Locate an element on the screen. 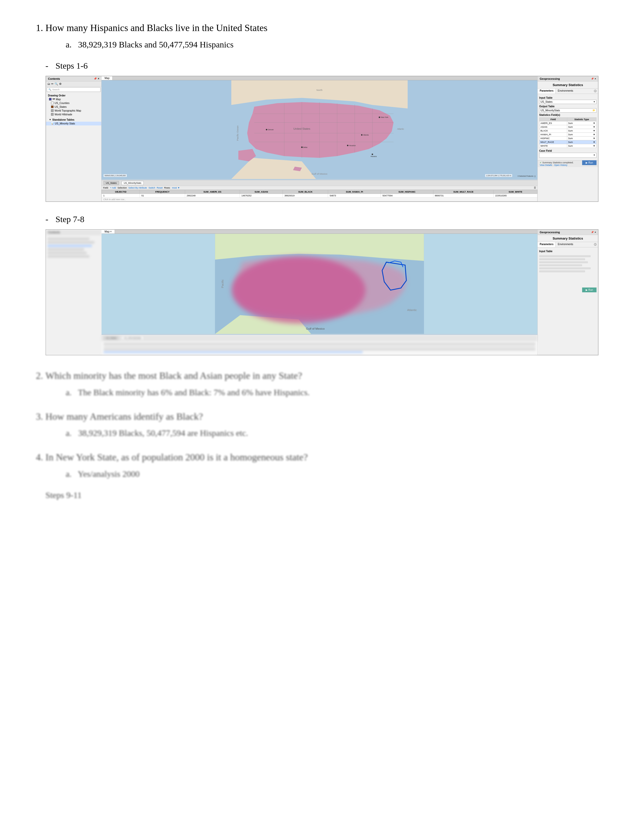 This screenshot has height=833, width=644. toolbar-icon-4: ⚙ is located at coordinates (60, 84).